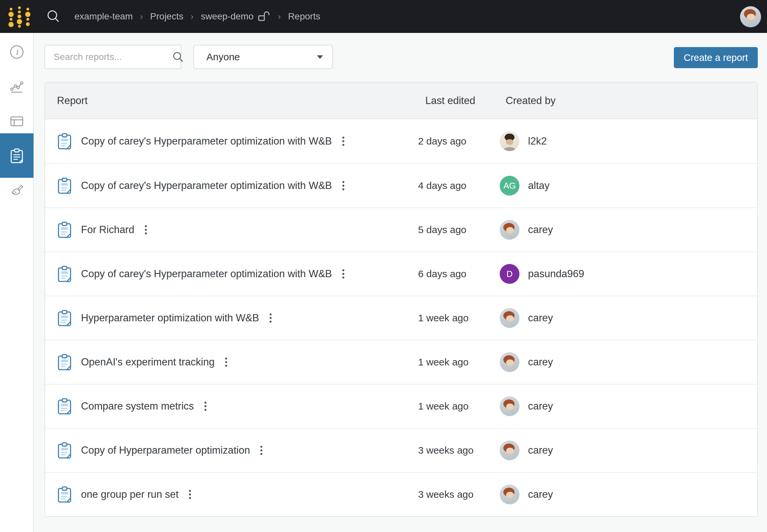 The image size is (767, 532). Describe the element at coordinates (237, 318) in the screenshot. I see `report-cell: Hyperparameter optimization with W&B` at that location.